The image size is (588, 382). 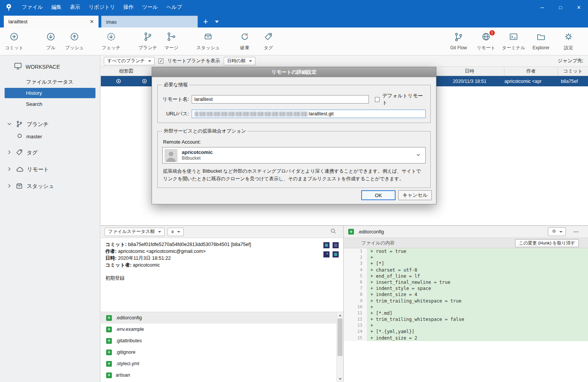 I want to click on file-added-icon: +, so click(x=351, y=231).